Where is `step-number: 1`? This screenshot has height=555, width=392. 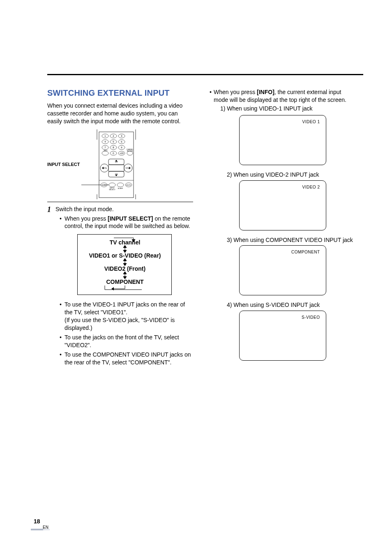
step-number: 1 is located at coordinates (51, 287).